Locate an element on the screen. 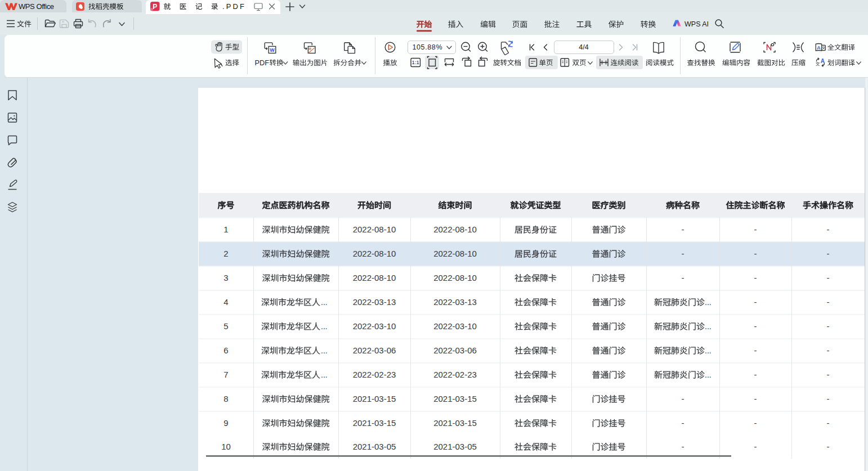 This screenshot has width=868, height=471. svg-text: P is located at coordinates (155, 7).